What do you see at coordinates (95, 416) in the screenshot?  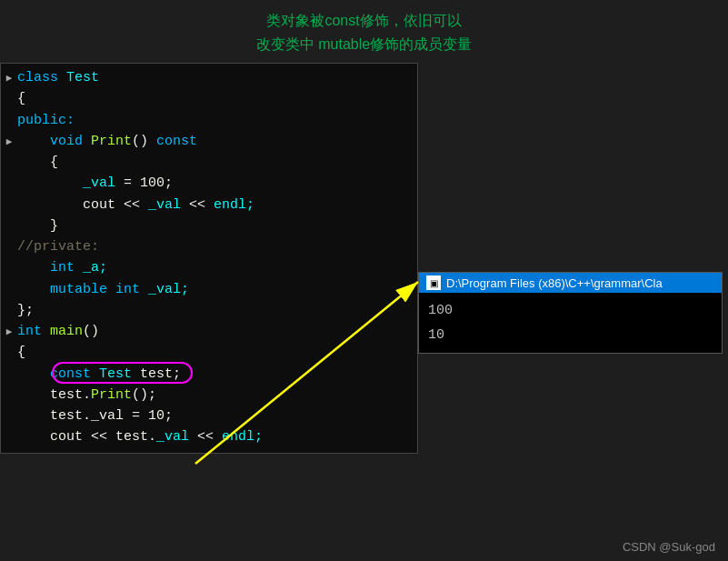 I see `code-content: test._val = 10;` at bounding box center [95, 416].